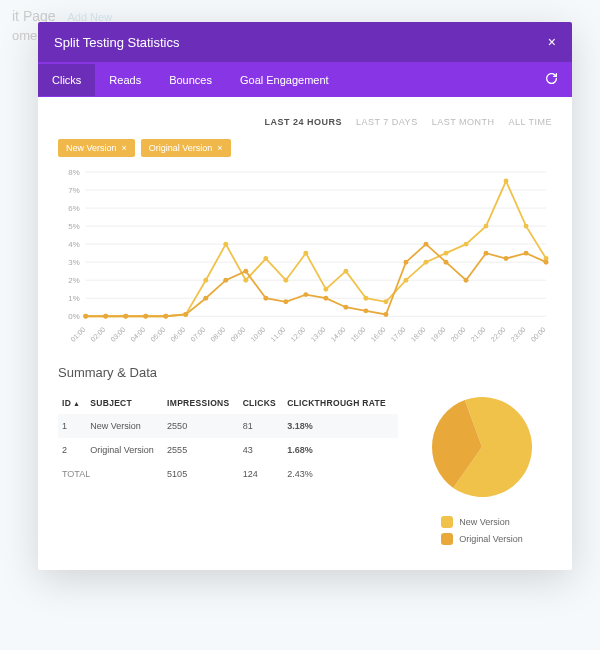 The width and height of the screenshot is (600, 650). I want to click on svg-text: 04:00, so click(138, 334).